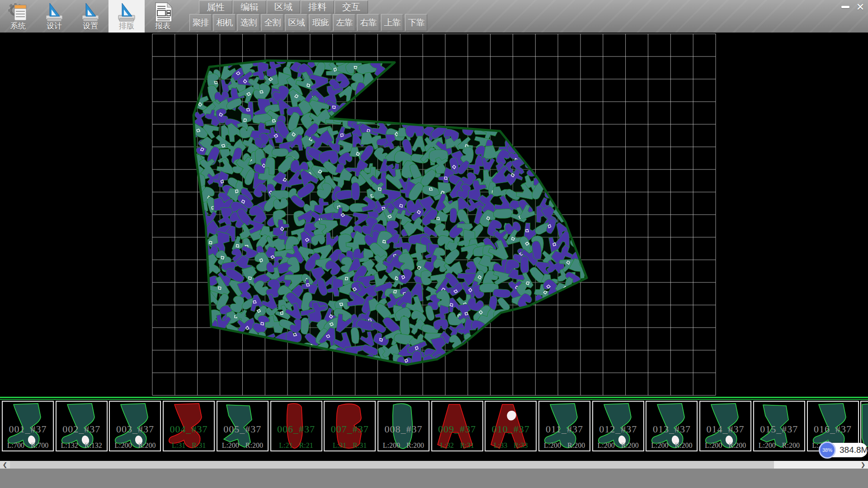 The image size is (868, 488). What do you see at coordinates (81, 426) in the screenshot?
I see `piece-thumbnail-002_37: 002_#37L:132R:132` at bounding box center [81, 426].